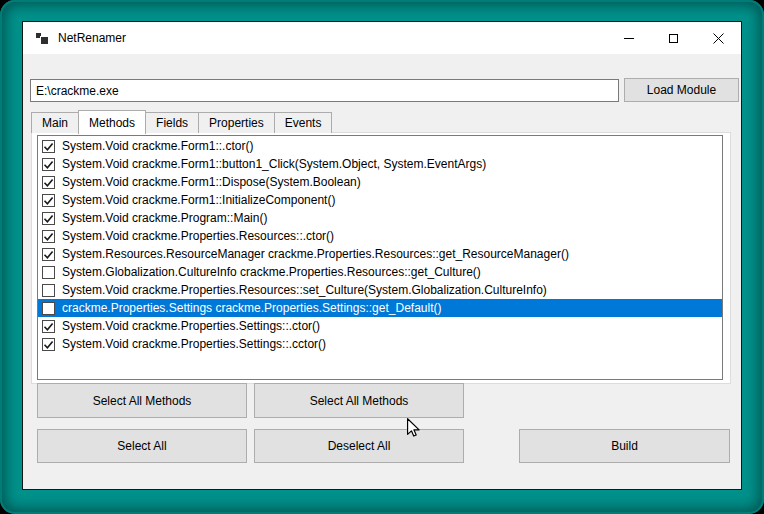  What do you see at coordinates (359, 446) in the screenshot?
I see `deselect-all-button: Deselect All` at bounding box center [359, 446].